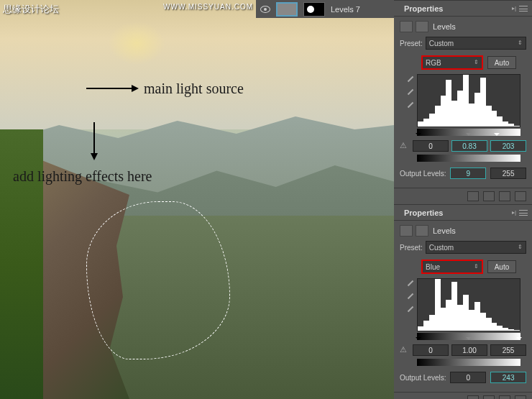 The height and width of the screenshot is (399, 532). Describe the element at coordinates (158, 280) in the screenshot. I see `selection-marquee` at that location.